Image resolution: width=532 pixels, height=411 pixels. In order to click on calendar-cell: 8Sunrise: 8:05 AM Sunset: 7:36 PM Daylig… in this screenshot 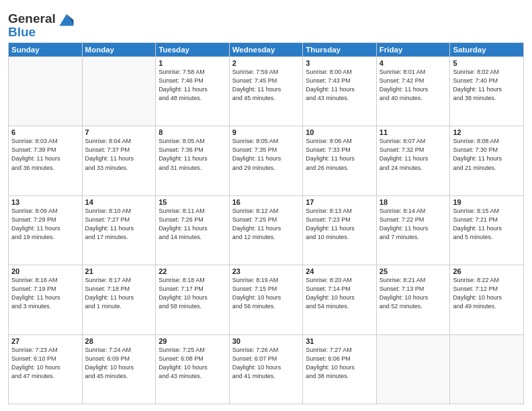, I will do `click(193, 161)`.